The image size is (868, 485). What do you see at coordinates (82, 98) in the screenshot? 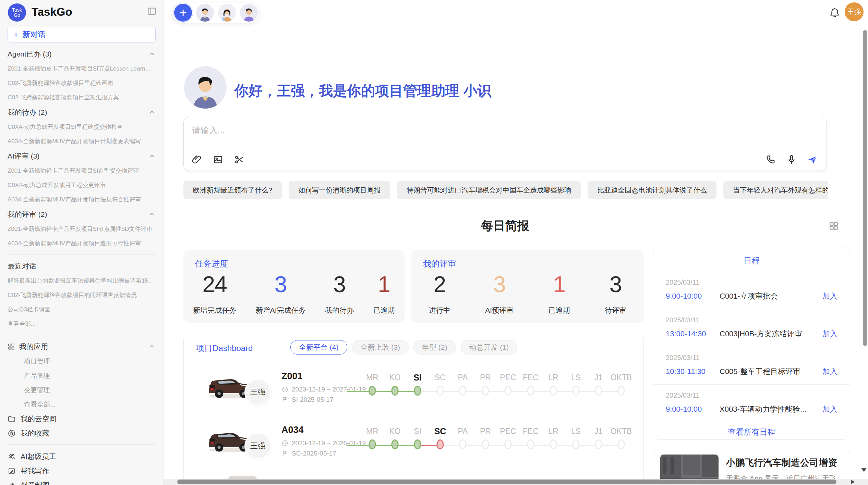
I see `sidebar-item: C02-飞腾新能源轻客改款项目立项汇报方案` at bounding box center [82, 98].